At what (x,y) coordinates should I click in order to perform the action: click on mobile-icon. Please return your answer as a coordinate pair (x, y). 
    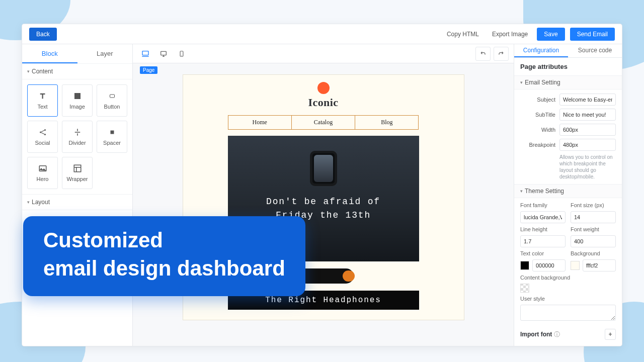
    Looking at the image, I should click on (182, 54).